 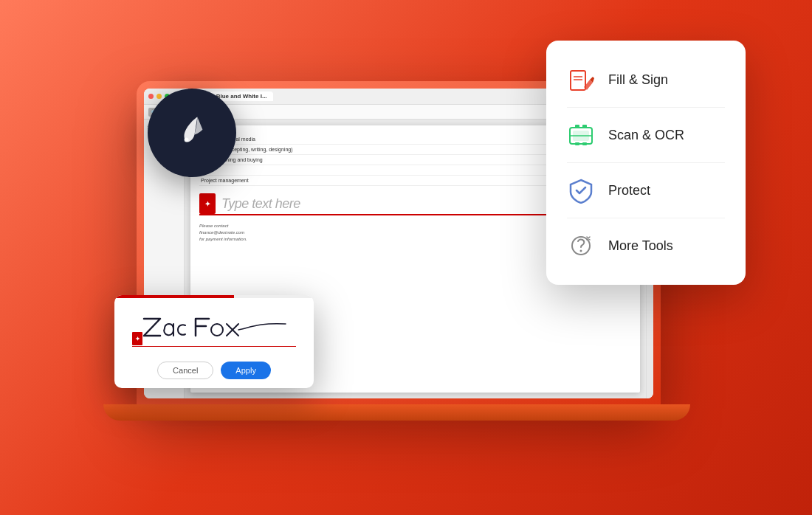 I want to click on window-minimize-dot, so click(x=159, y=96).